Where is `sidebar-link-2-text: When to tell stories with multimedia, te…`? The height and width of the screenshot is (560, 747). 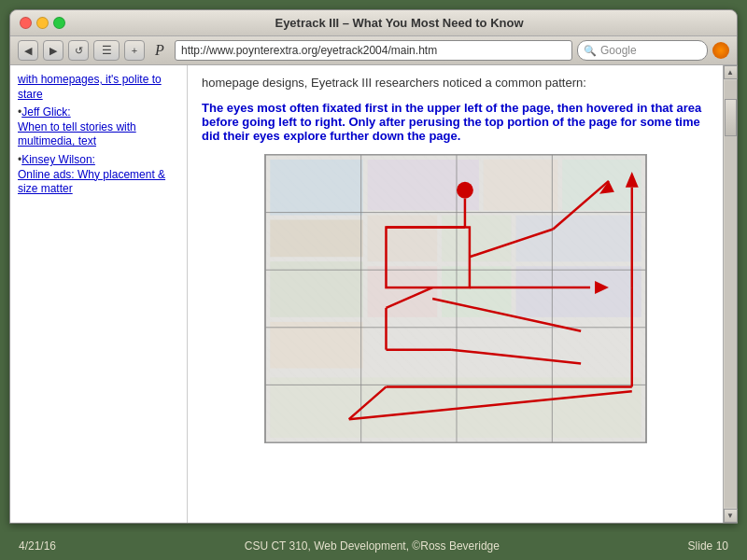 sidebar-link-2-text: When to tell stories with multimedia, te… is located at coordinates (77, 134).